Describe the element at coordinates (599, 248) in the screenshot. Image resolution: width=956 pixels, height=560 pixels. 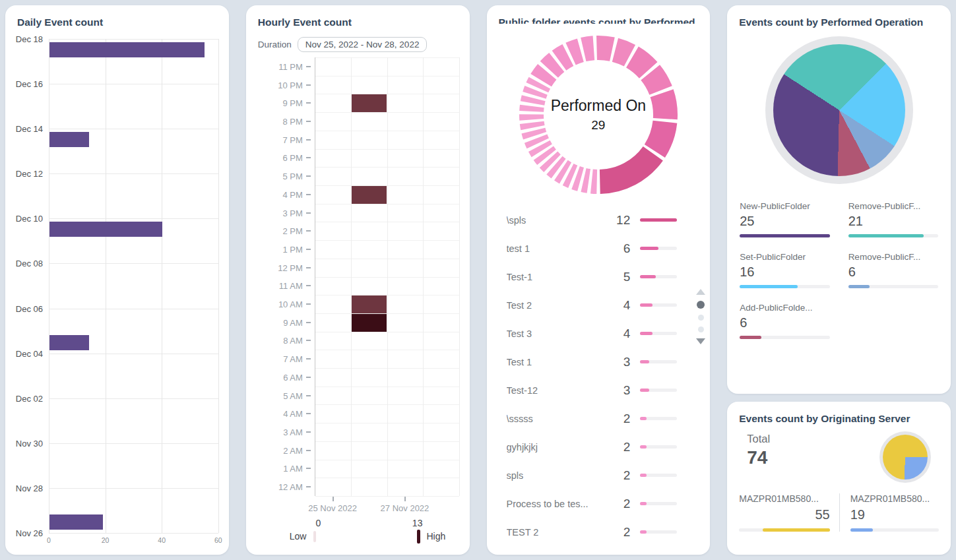
I see `list-item: test 16` at that location.